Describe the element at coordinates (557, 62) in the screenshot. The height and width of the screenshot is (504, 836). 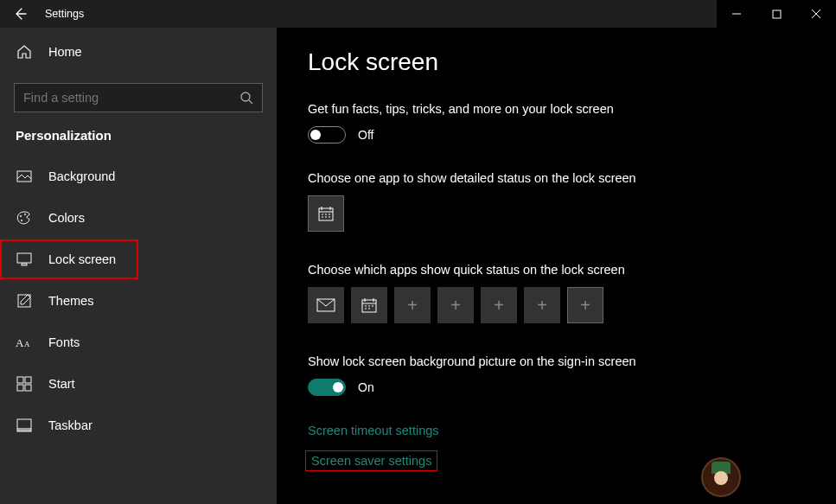
I see `page-title: Lock screen` at that location.